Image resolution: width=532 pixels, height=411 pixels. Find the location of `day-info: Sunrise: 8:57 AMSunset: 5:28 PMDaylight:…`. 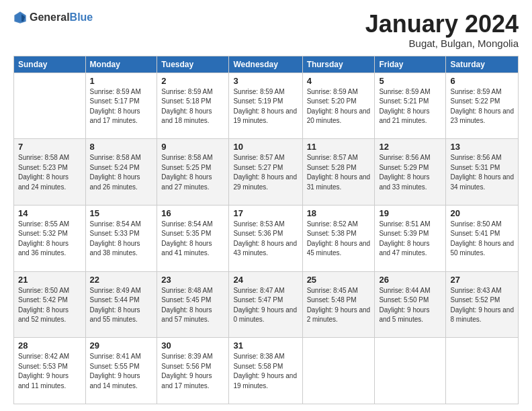

day-info: Sunrise: 8:57 AMSunset: 5:28 PMDaylight:… is located at coordinates (339, 173).